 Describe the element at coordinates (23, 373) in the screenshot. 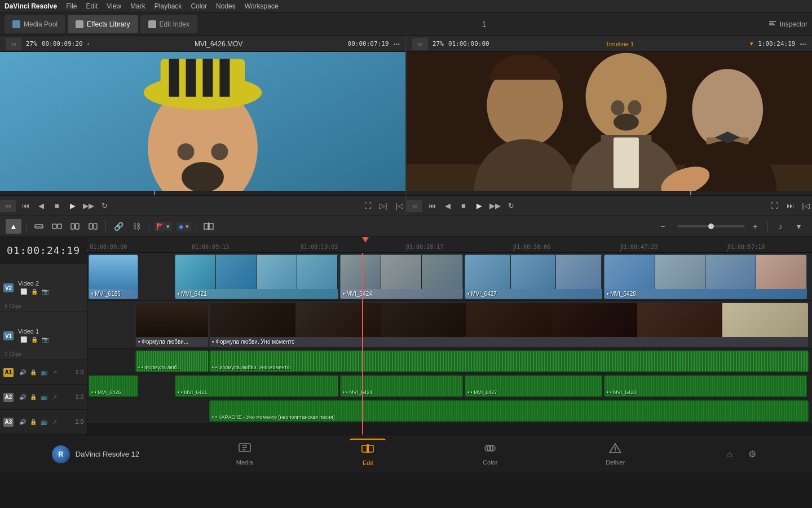

I see `track-a1-speaker-icon: 🔊` at that location.